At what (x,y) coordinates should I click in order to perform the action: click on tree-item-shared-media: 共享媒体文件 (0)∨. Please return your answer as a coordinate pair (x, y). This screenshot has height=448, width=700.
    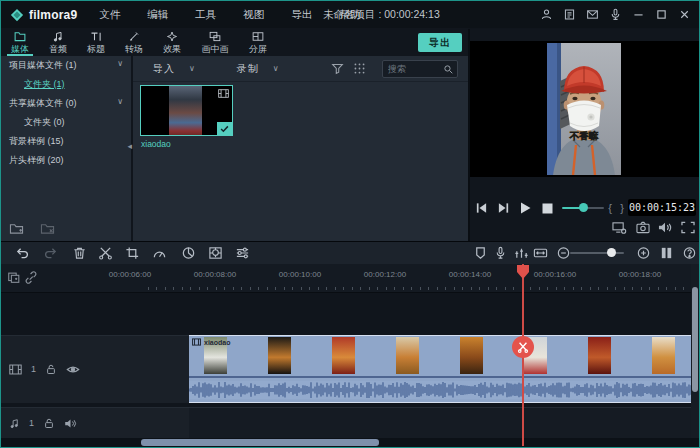
    Looking at the image, I should click on (66, 104).